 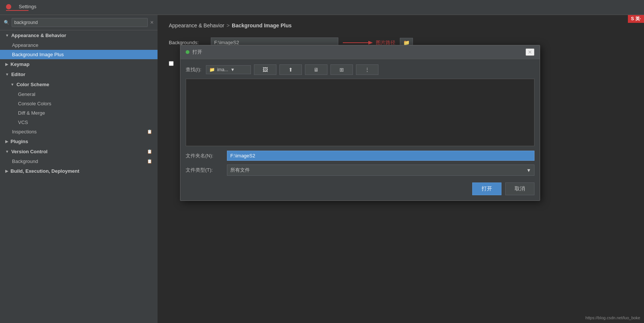 What do you see at coordinates (360, 170) in the screenshot?
I see `filetype-row: 文件类型(T): 所有文件 ▼` at bounding box center [360, 170].